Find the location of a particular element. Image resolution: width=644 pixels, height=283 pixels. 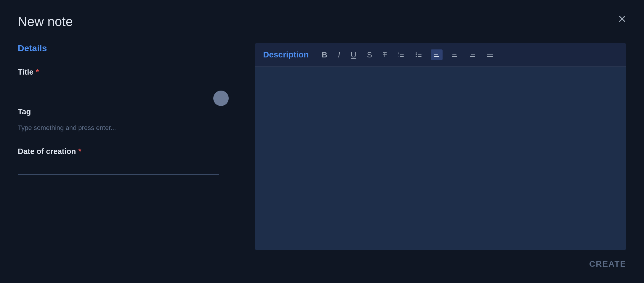

date-input is located at coordinates (118, 168).